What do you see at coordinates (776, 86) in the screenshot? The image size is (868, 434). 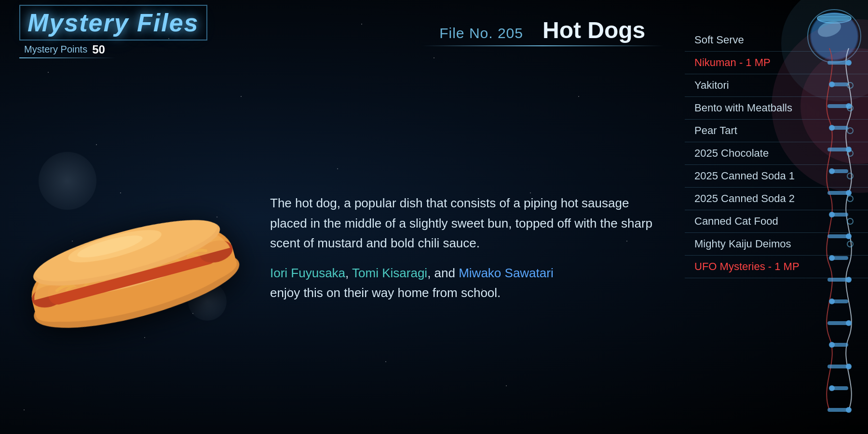 I see `menu-item-2: Yakitori` at bounding box center [776, 86].